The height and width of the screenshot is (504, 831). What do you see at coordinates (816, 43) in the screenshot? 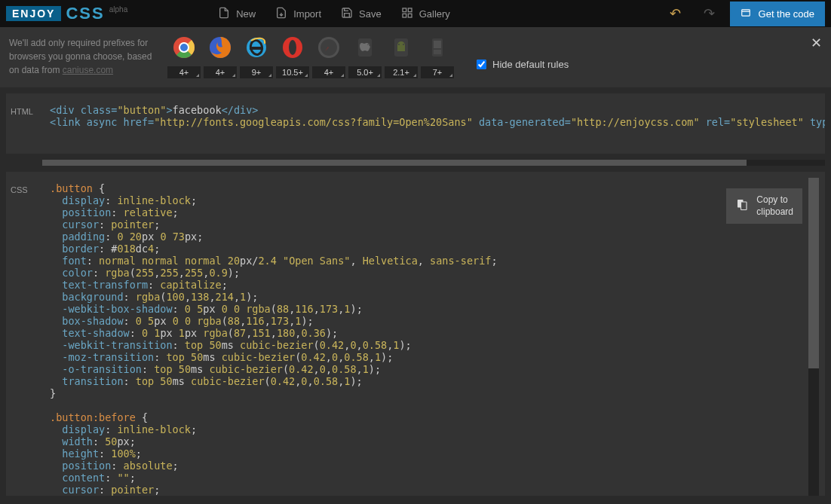
I see `close-icon: ✕` at bounding box center [816, 43].